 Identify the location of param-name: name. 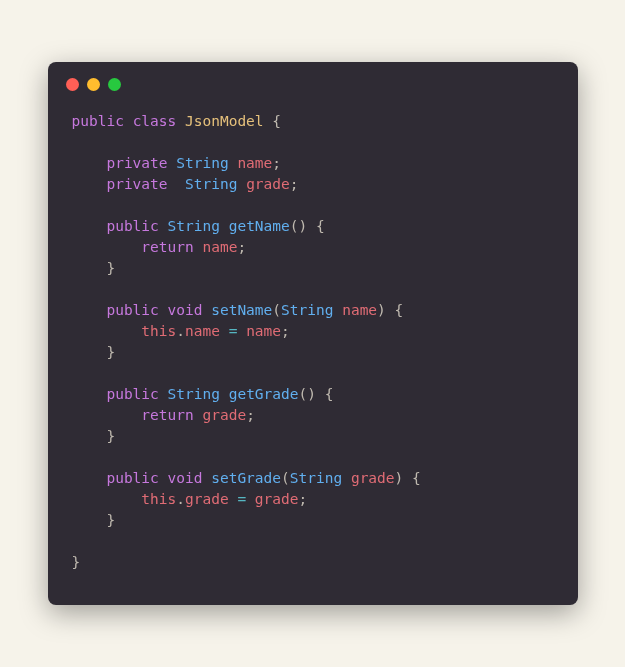
(360, 310).